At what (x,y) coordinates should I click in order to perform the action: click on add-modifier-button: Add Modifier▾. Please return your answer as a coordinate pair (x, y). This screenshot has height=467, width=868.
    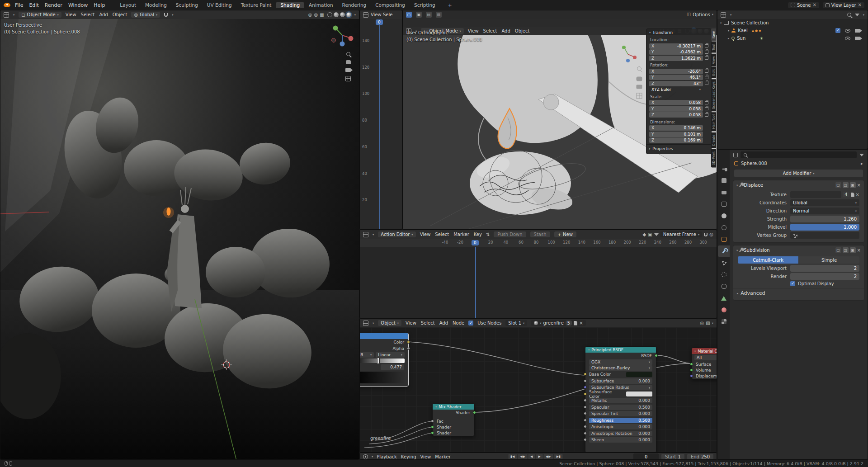
    Looking at the image, I should click on (798, 174).